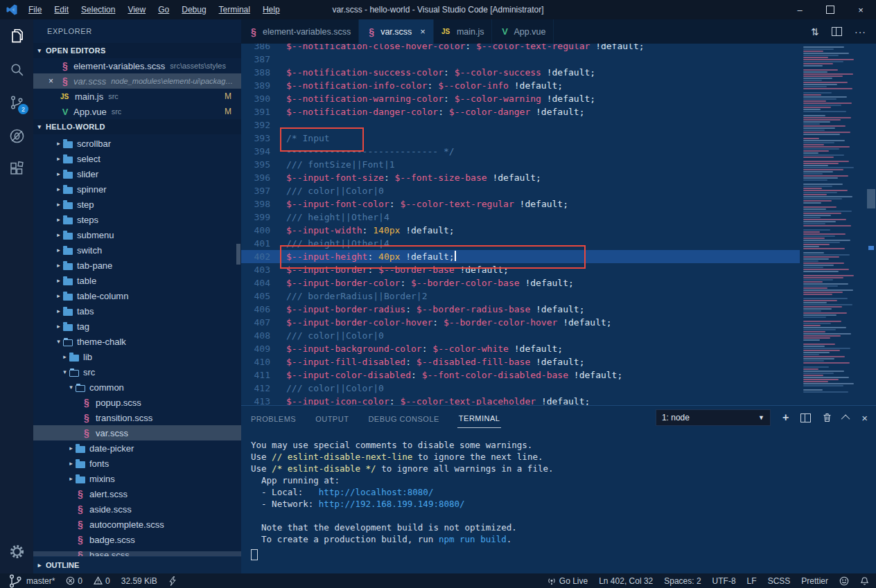  I want to click on tree-item-lib: ▸lib, so click(137, 357).